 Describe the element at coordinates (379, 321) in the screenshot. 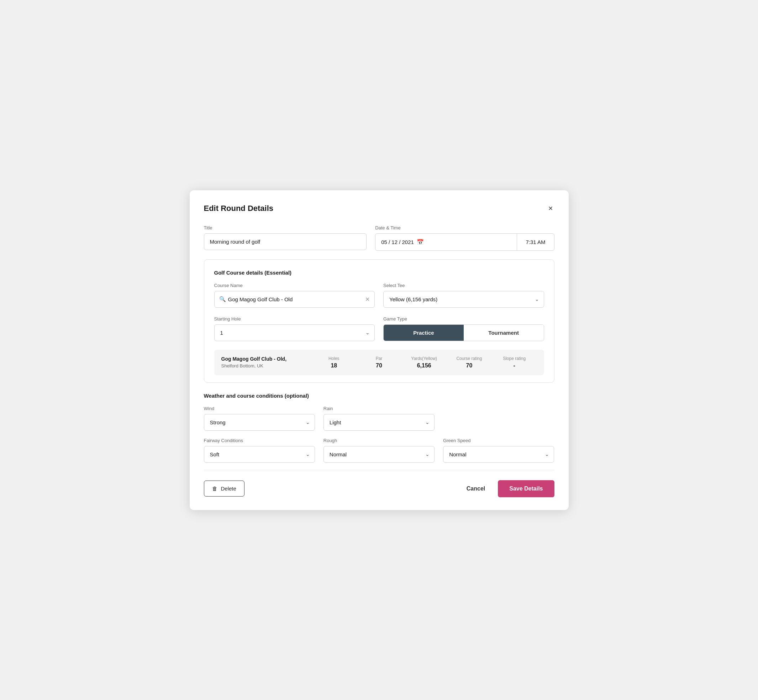

I see `golf-course-section: Golf Course details (Essential) Course N…` at that location.